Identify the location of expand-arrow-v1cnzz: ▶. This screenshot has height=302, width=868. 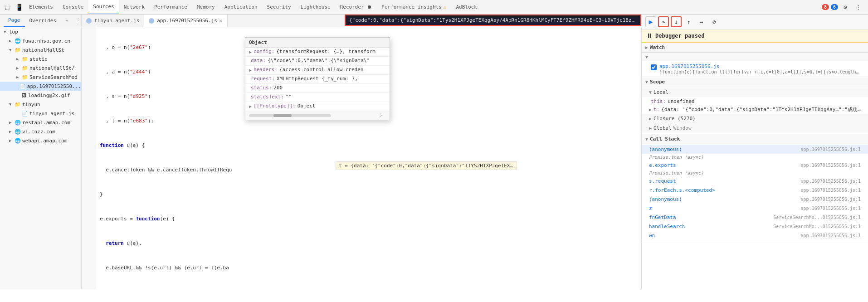
(12, 132).